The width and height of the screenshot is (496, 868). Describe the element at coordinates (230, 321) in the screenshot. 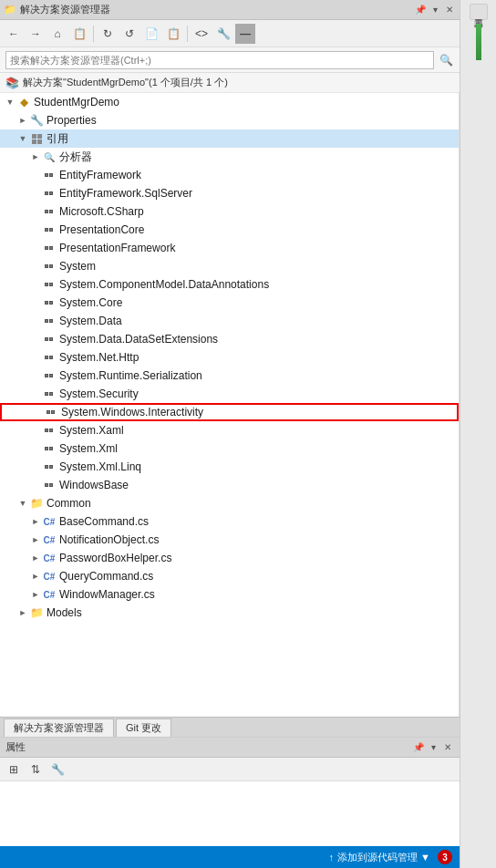

I see `tree-item-sysdata: ▶ System.Data` at that location.